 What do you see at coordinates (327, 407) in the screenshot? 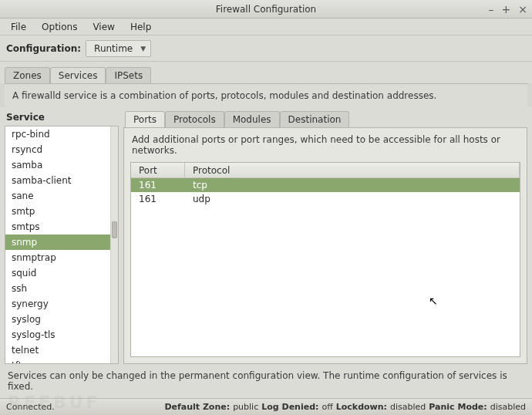
I see `log-denied-value: off` at bounding box center [327, 407].